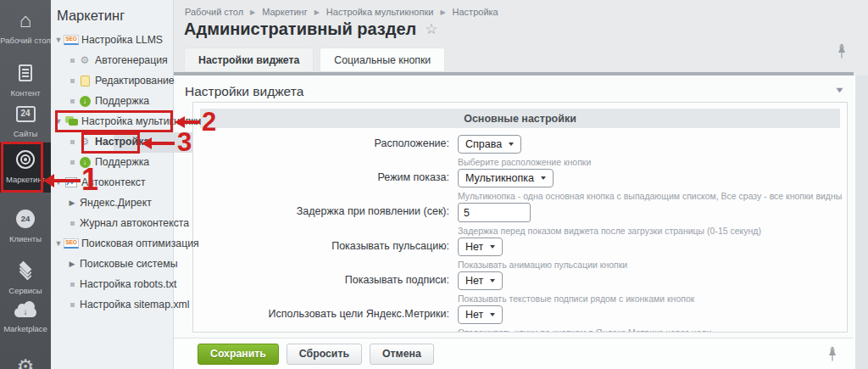 The width and height of the screenshot is (868, 369). Describe the element at coordinates (651, 162) in the screenshot. I see `field-hint: Выберите расположение кнопки` at that location.